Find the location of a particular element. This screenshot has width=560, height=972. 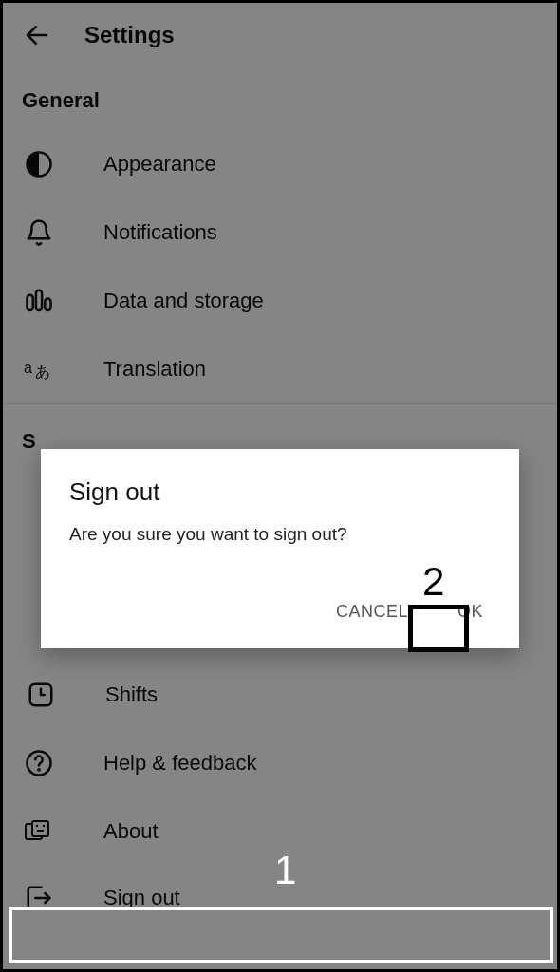

annotation-signout-highlight is located at coordinates (281, 935).